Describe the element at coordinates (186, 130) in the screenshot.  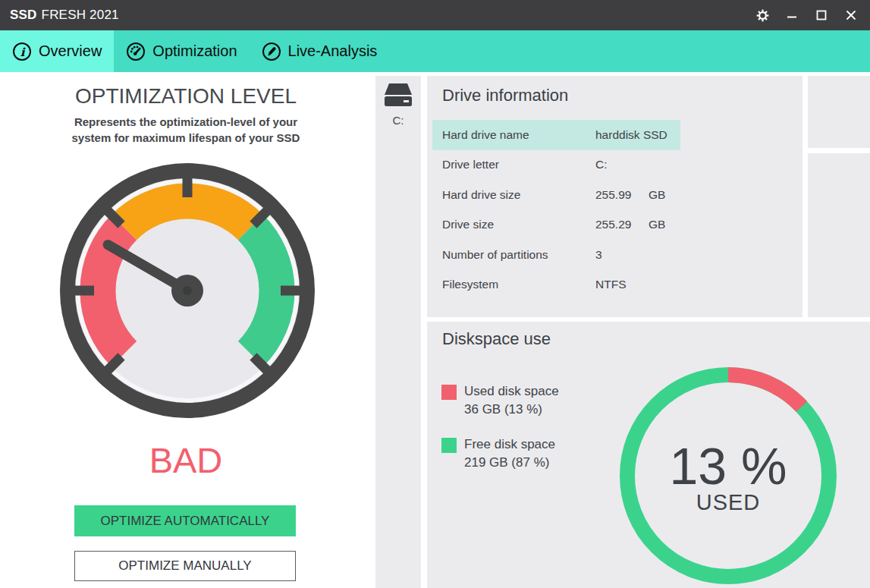
I see `optimization-subtitle: Represents the optimization-level of you…` at that location.